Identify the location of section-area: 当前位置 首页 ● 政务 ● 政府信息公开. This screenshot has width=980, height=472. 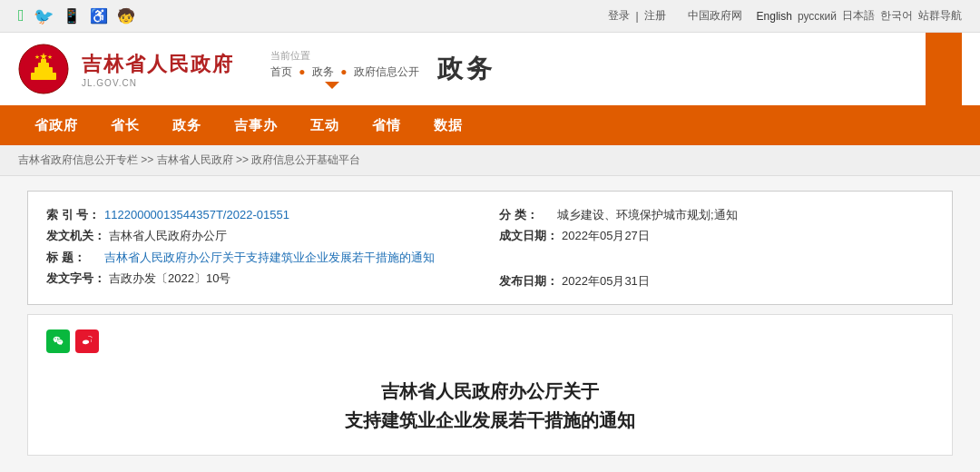
(345, 69).